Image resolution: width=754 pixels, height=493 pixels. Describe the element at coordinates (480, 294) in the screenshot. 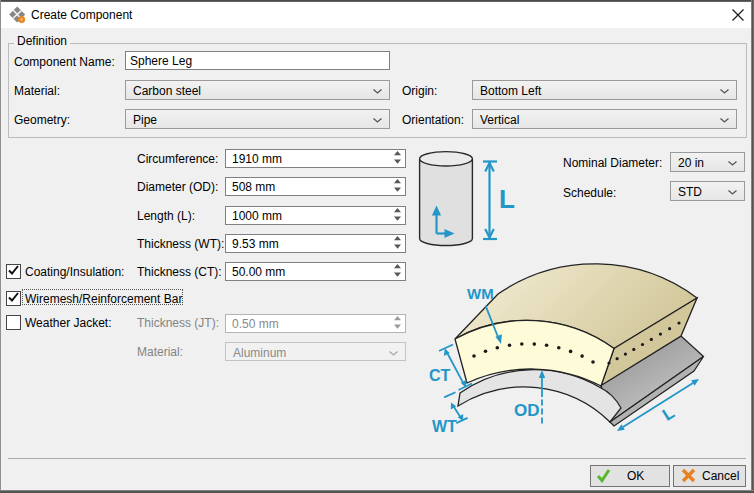

I see `svg-text: WM` at that location.